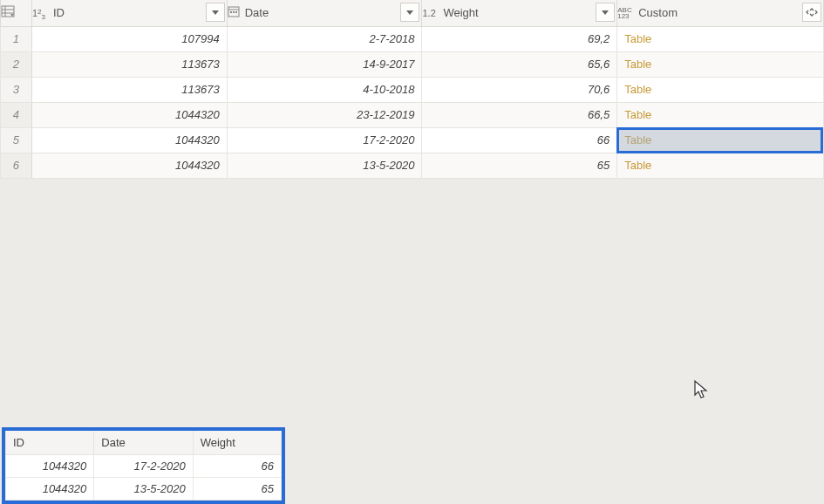  What do you see at coordinates (520, 38) in the screenshot?
I see `cell-weight: 69,2` at bounding box center [520, 38].